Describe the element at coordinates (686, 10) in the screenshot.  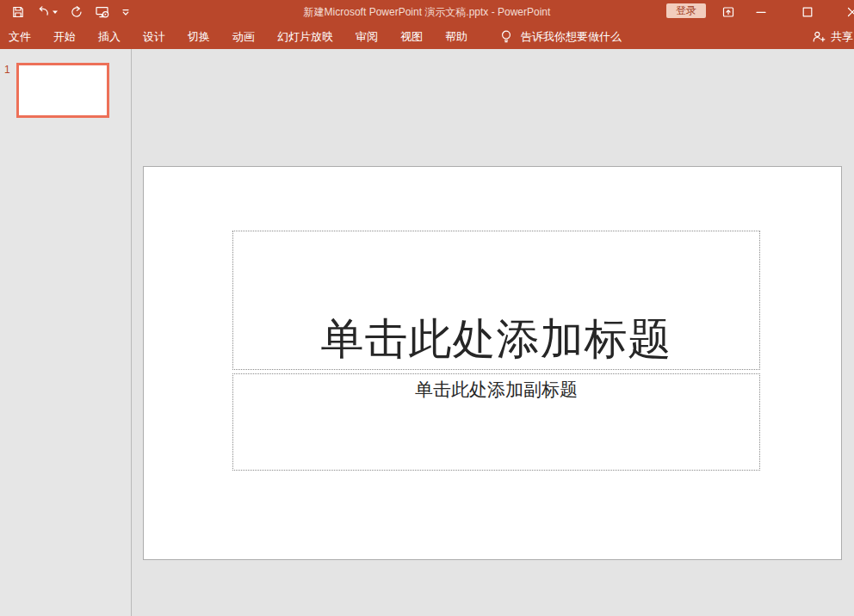
I see `sign-in-button: 登录` at that location.